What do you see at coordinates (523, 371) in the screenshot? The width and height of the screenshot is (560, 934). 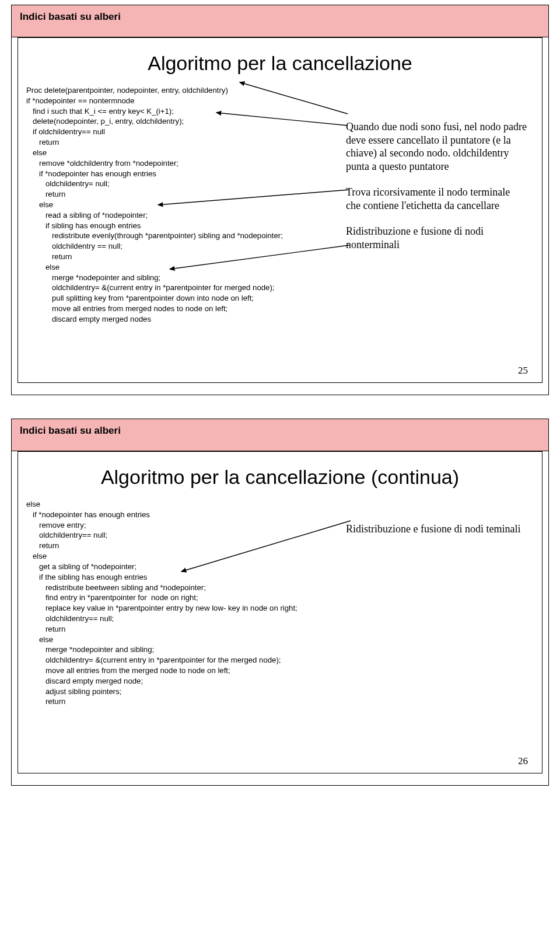 I see `page-number: 25` at bounding box center [523, 371].